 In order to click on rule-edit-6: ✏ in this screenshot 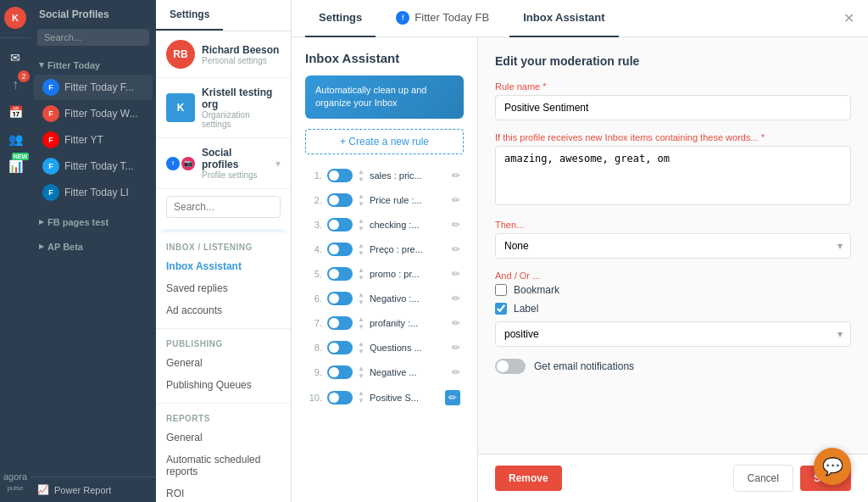, I will do `click(456, 298)`.